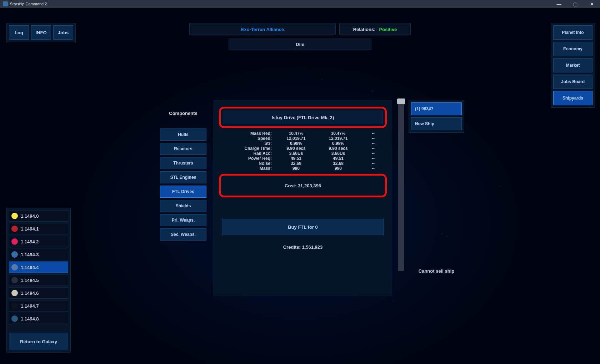  Describe the element at coordinates (573, 32) in the screenshot. I see `planet-info-button: Planet Info` at that location.